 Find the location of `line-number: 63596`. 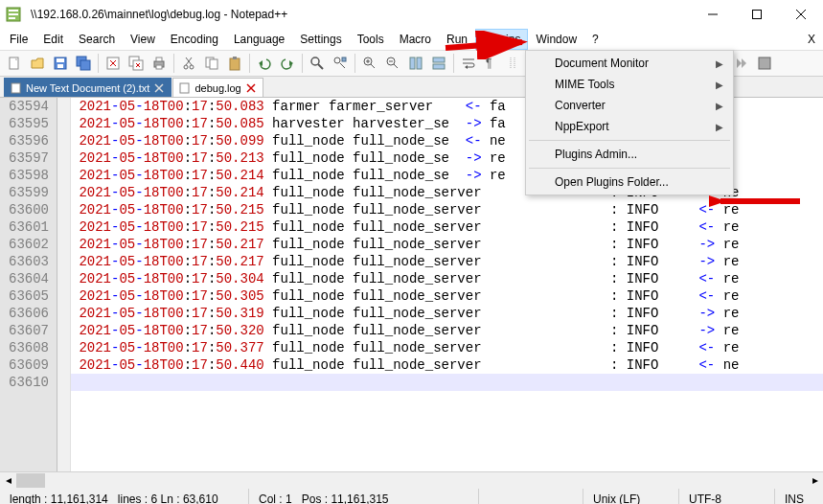

line-number: 63596 is located at coordinates (25, 141).